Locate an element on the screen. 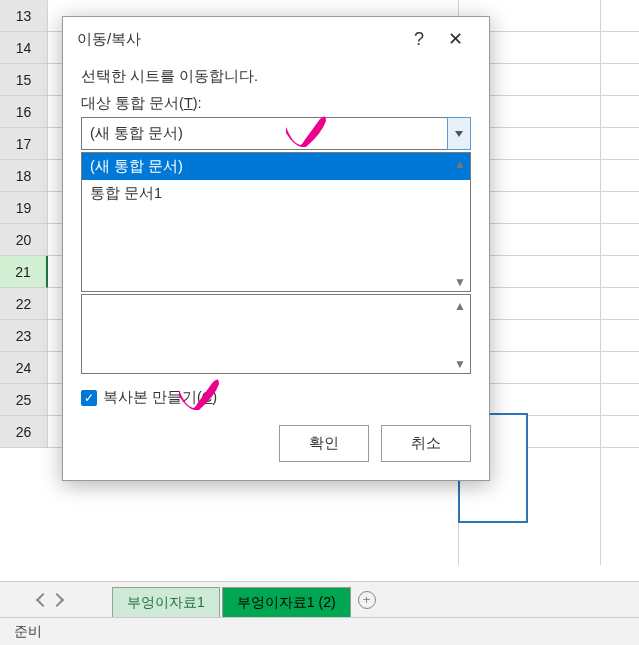 The height and width of the screenshot is (645, 639). sheet-tab-bar: 부엉이자료1부엉이자료1 (2) + is located at coordinates (320, 599).